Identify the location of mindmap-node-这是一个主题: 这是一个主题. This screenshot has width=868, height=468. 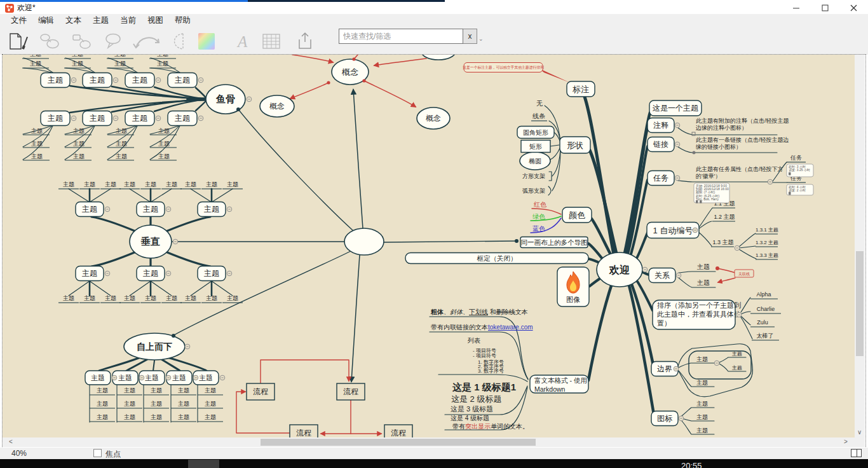
(675, 108).